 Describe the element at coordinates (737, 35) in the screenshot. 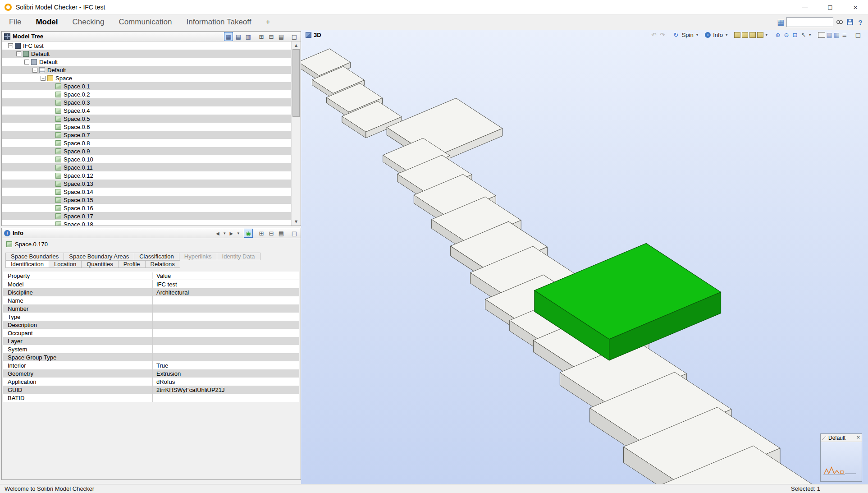

I see `section-box-icon` at that location.